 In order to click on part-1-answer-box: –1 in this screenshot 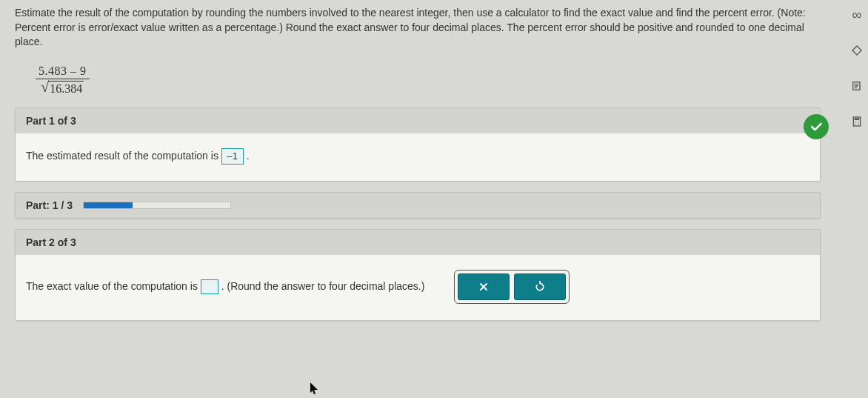, I will do `click(233, 156)`.